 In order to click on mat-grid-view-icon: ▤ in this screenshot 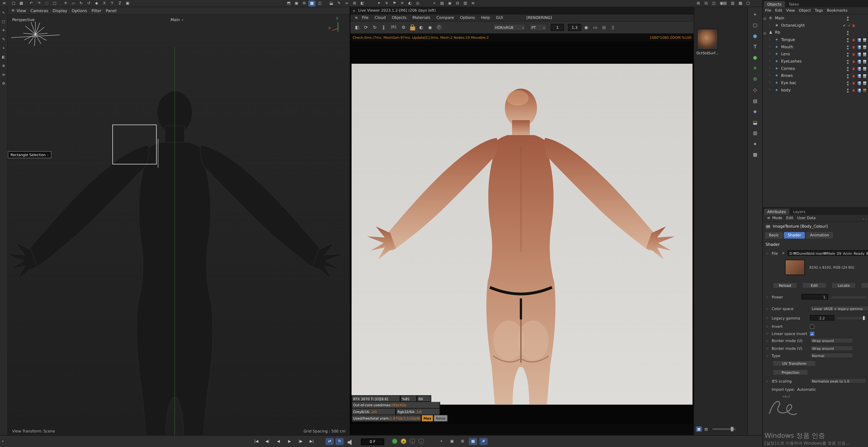, I will do `click(706, 429)`.